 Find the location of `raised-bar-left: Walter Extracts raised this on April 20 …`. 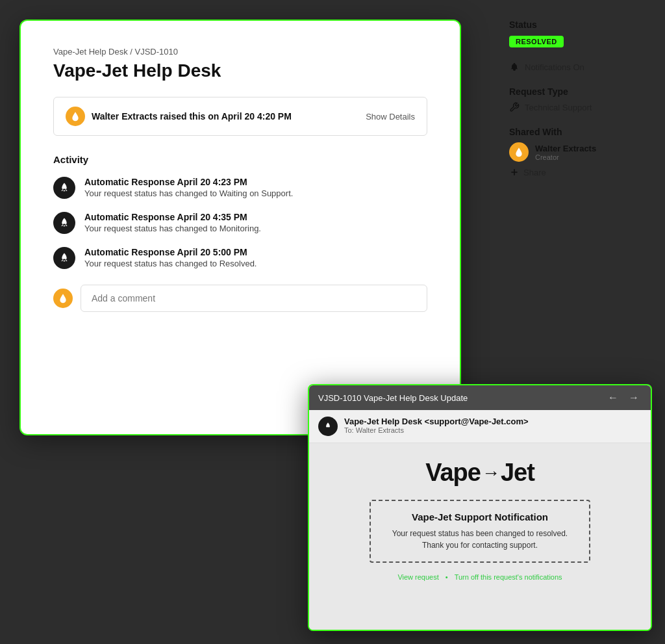

raised-bar-left: Walter Extracts raised this on April 20 … is located at coordinates (179, 116).